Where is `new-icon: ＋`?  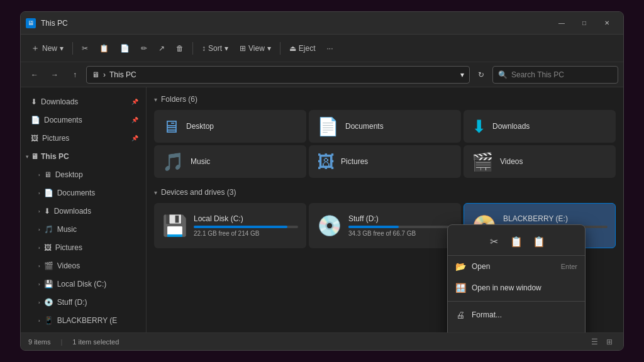 new-icon: ＋ is located at coordinates (35, 48).